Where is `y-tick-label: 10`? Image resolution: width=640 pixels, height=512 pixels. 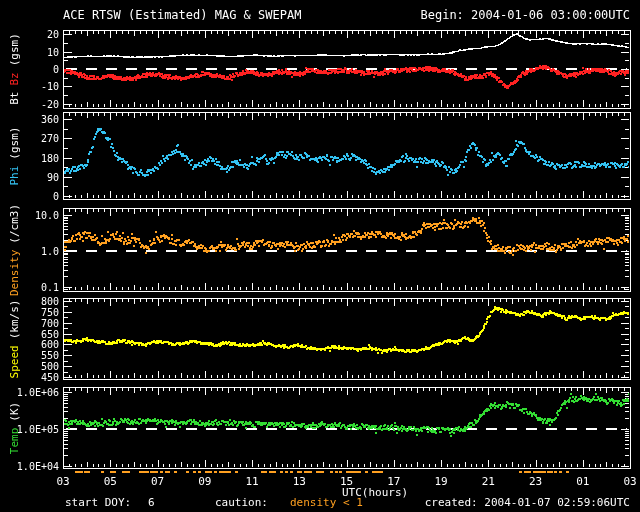 y-tick-label: 10 is located at coordinates (53, 52).